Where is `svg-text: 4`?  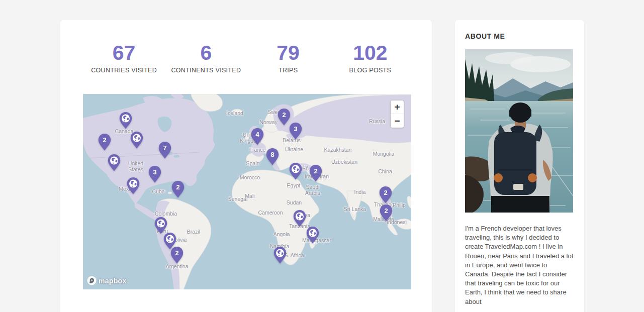 svg-text: 4 is located at coordinates (257, 135).